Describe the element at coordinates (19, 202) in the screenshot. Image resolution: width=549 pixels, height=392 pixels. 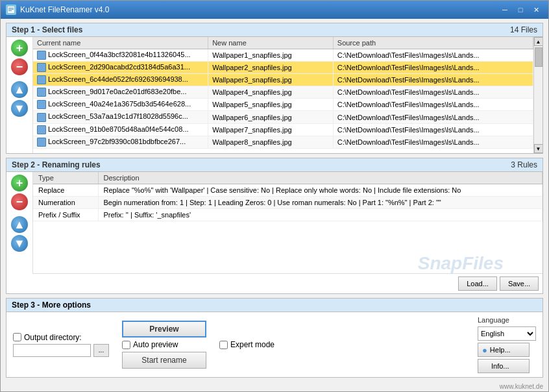
I see `step2-remove-button: −` at that location.